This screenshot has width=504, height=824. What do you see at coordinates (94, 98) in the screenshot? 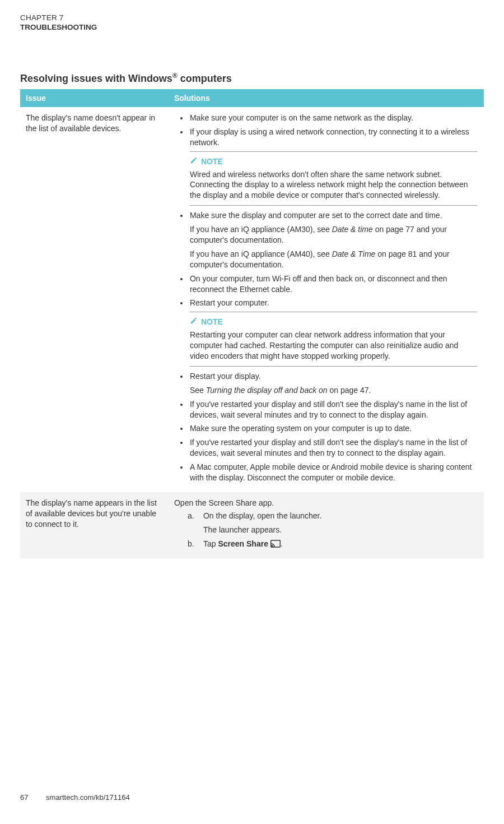
I see `col-header-issue: Issue` at bounding box center [94, 98].